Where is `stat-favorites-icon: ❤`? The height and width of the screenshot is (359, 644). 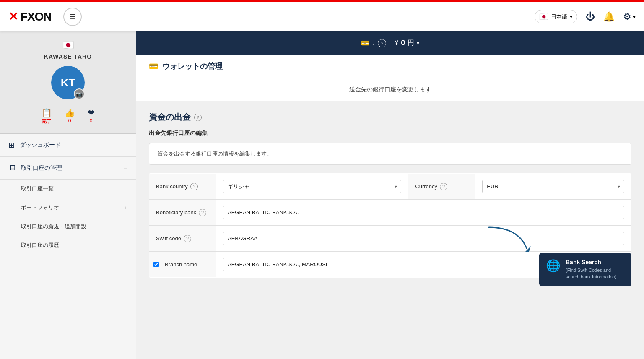
stat-favorites-icon: ❤ is located at coordinates (91, 113).